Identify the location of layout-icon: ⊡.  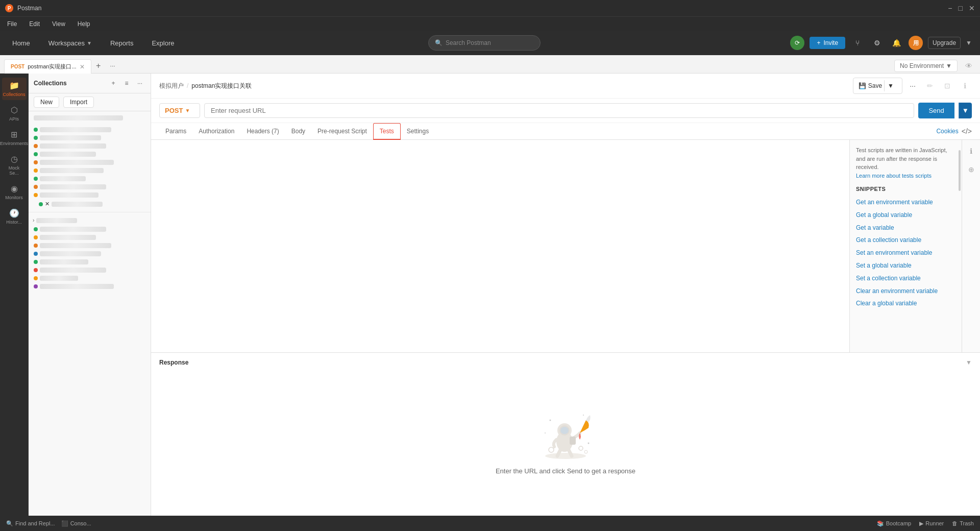
(947, 86).